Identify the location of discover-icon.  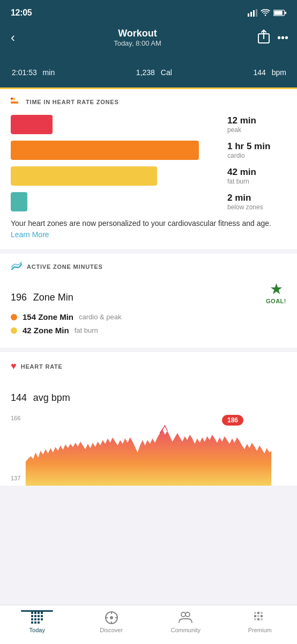
(112, 618).